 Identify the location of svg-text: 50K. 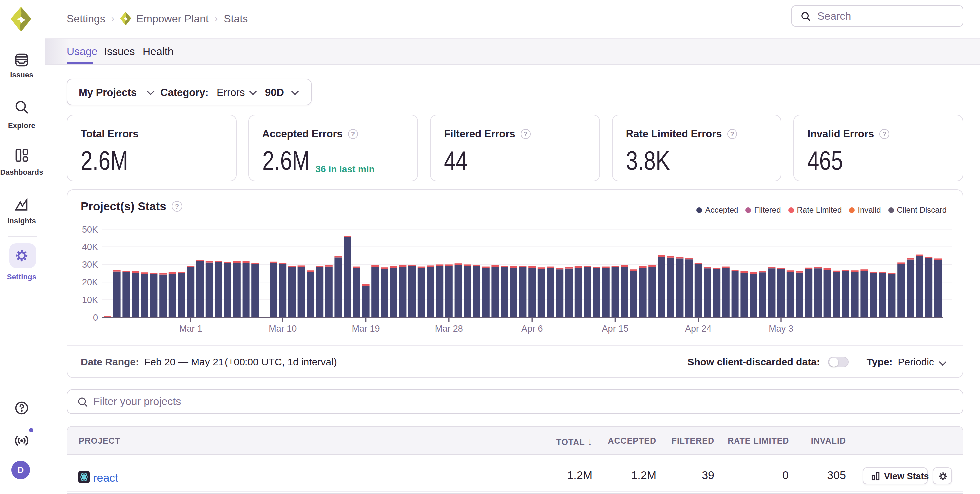
(90, 230).